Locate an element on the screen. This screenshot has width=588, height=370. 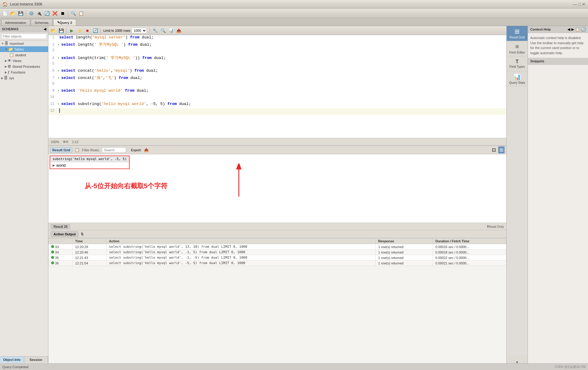
qt-sep1 is located at coordinates (67, 31).